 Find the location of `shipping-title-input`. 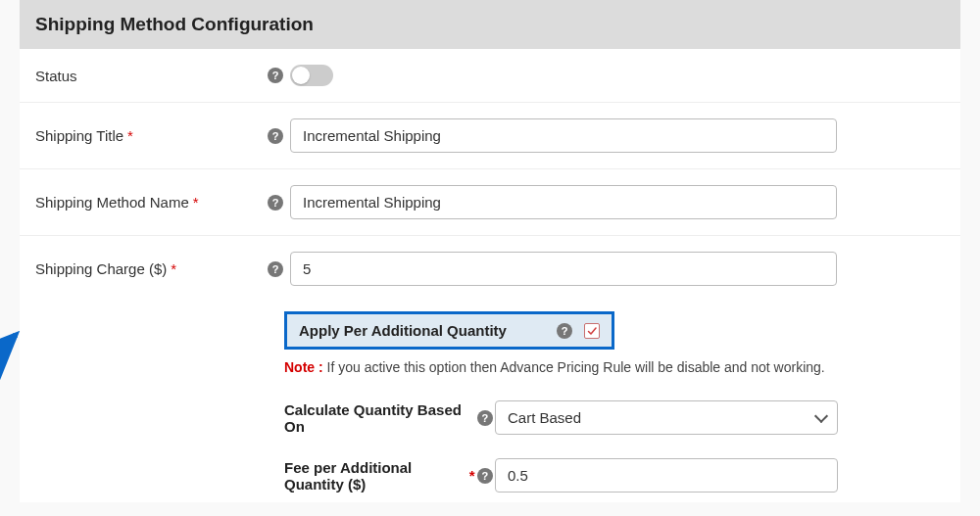

shipping-title-input is located at coordinates (564, 135).